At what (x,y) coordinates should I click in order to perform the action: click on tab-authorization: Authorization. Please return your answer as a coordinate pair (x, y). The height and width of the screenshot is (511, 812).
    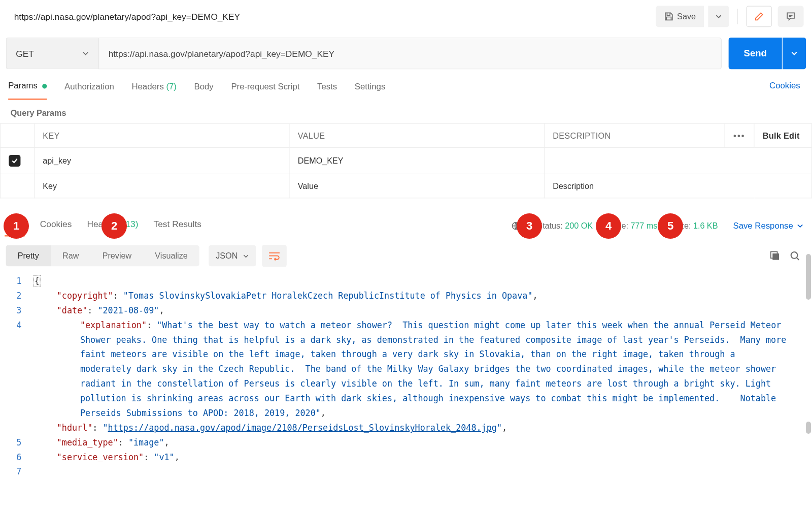
    Looking at the image, I should click on (89, 89).